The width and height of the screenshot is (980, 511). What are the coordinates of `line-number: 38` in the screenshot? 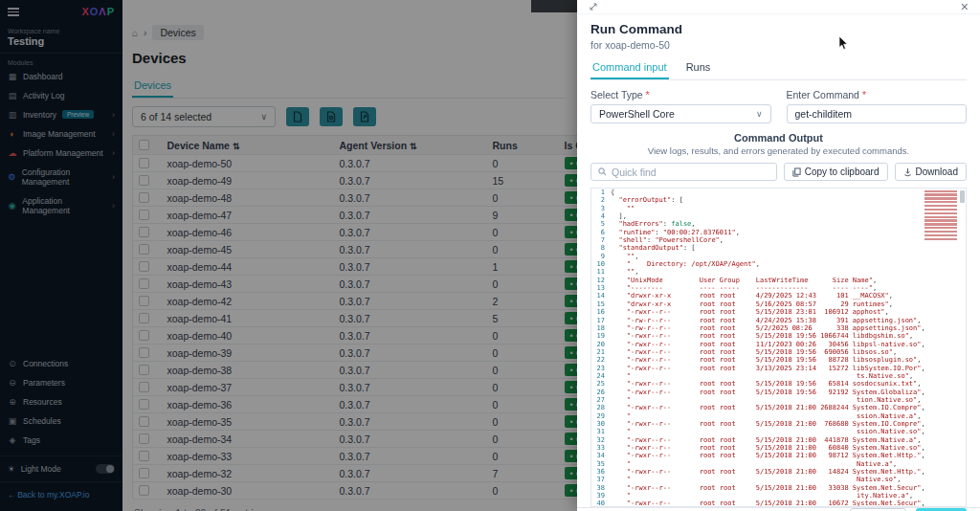 It's located at (601, 488).